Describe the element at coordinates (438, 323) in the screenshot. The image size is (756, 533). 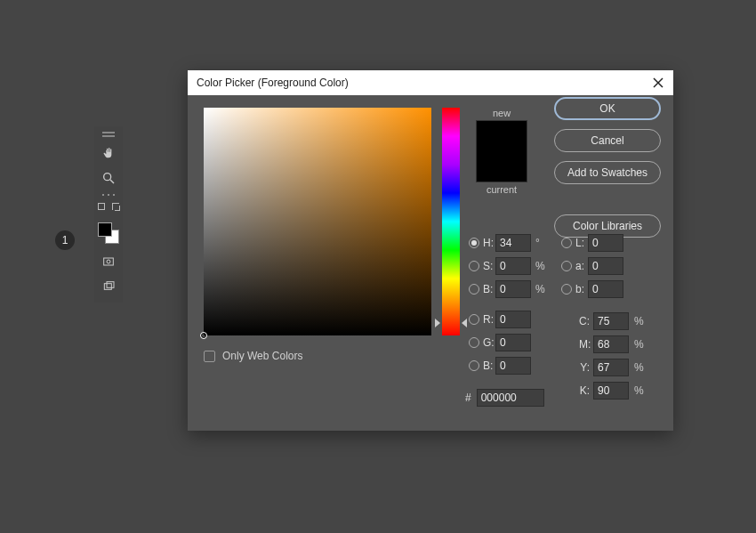
I see `hue-slider-handle-left` at that location.